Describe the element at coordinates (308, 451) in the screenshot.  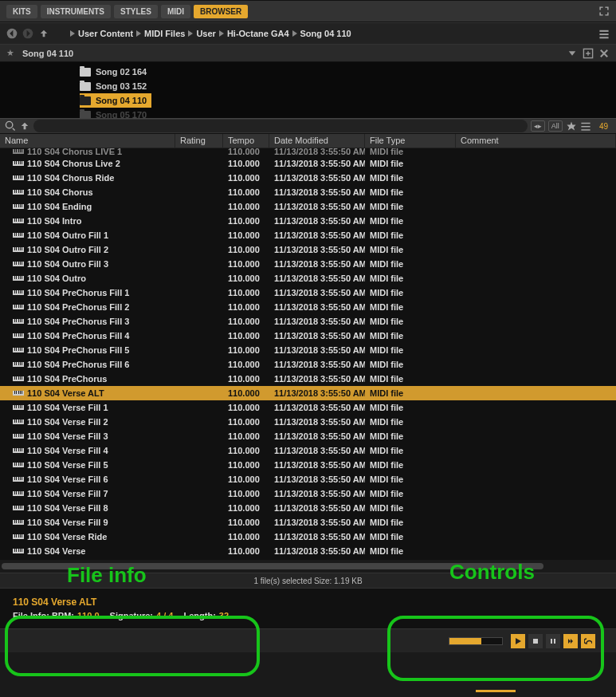
I see `table-row: 110 S04 Verse Fill 4110.00011/13/2018 3:…` at that location.